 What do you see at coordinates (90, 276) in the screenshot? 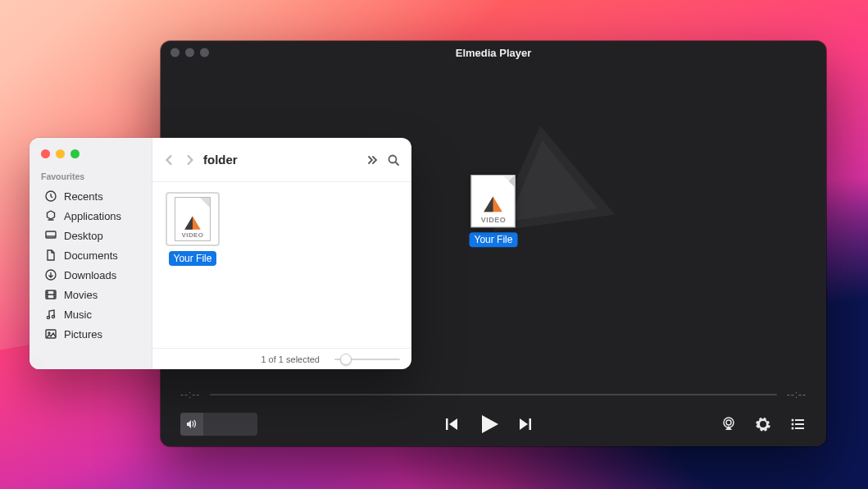
I see `sidebar-item-label: Downloads` at bounding box center [90, 276].